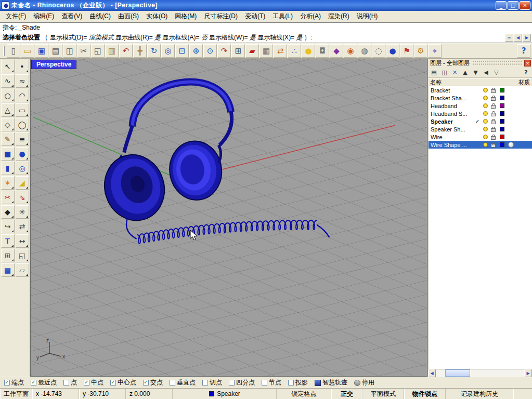 The width and height of the screenshot is (532, 399). Describe the element at coordinates (8, 256) in the screenshot. I see `array-rect-icon: ⊞` at that location.